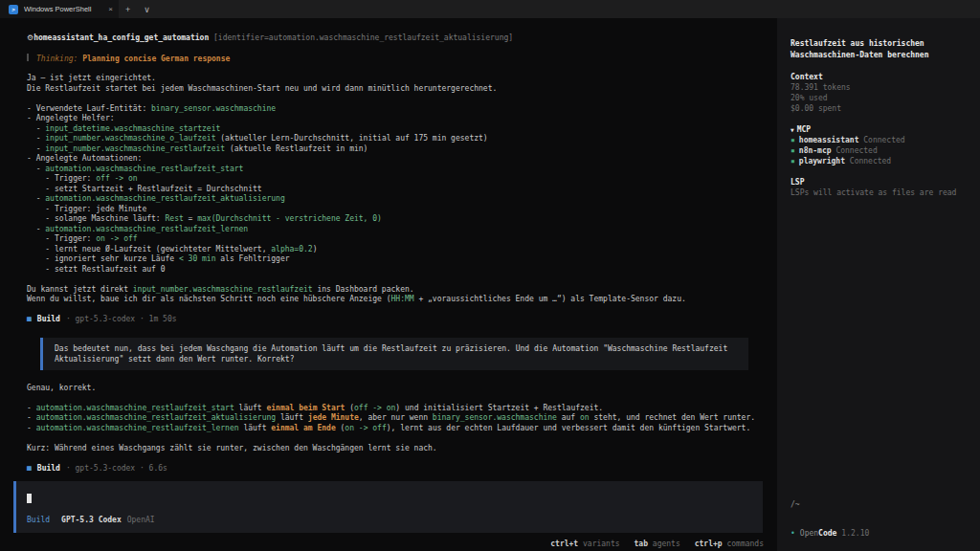  I want to click on text-segment: - ignoriert sehr kurze Läufe, so click(103, 258).